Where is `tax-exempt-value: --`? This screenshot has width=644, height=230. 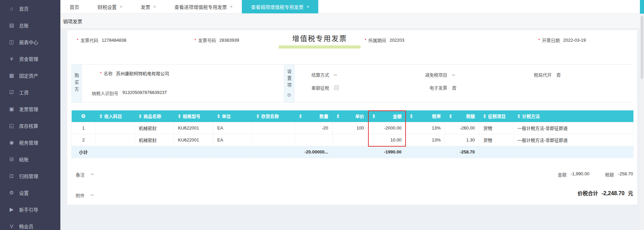
tax-exempt-value: -- is located at coordinates (454, 75).